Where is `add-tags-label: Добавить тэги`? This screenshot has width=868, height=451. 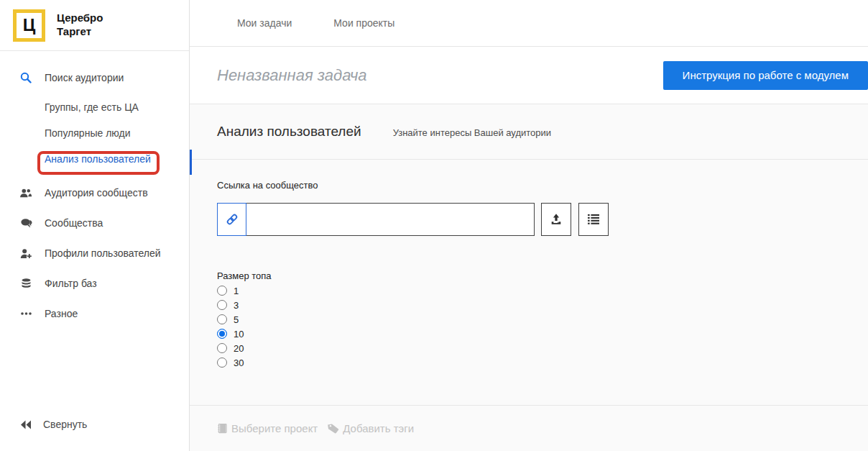
add-tags-label: Добавить тэги is located at coordinates (378, 429).